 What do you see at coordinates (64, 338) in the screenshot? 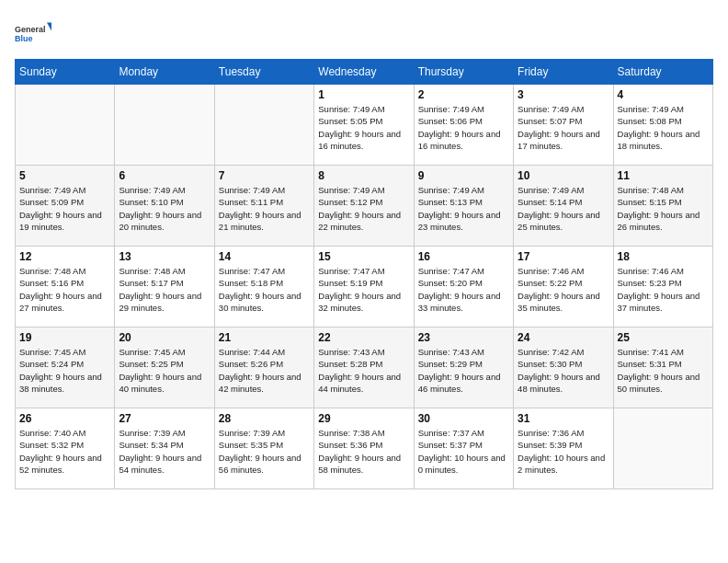
I see `day-number: 19` at bounding box center [64, 338].